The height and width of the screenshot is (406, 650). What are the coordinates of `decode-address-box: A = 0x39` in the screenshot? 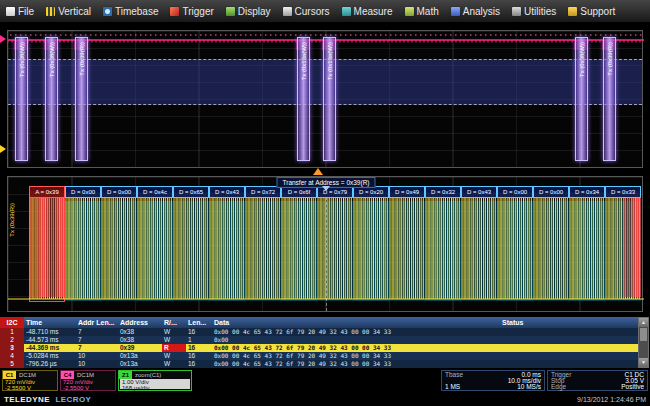 It's located at (47, 192).